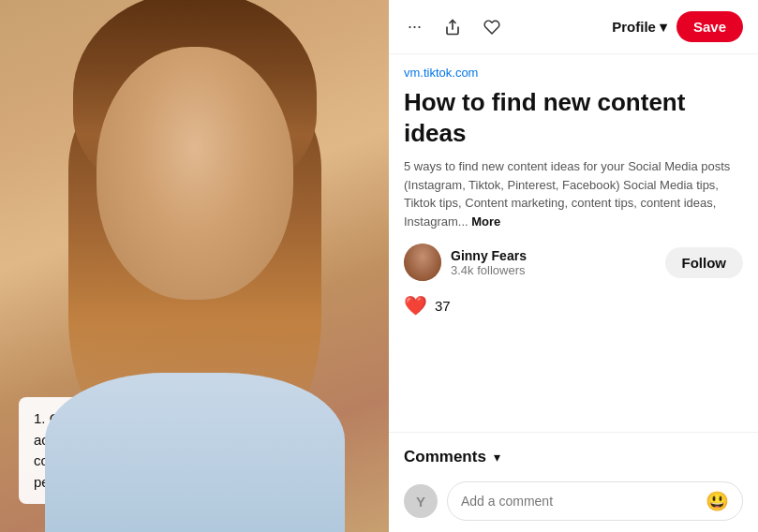 Image resolution: width=758 pixels, height=532 pixels. Describe the element at coordinates (421, 501) in the screenshot. I see `user-avatar: Y` at that location.